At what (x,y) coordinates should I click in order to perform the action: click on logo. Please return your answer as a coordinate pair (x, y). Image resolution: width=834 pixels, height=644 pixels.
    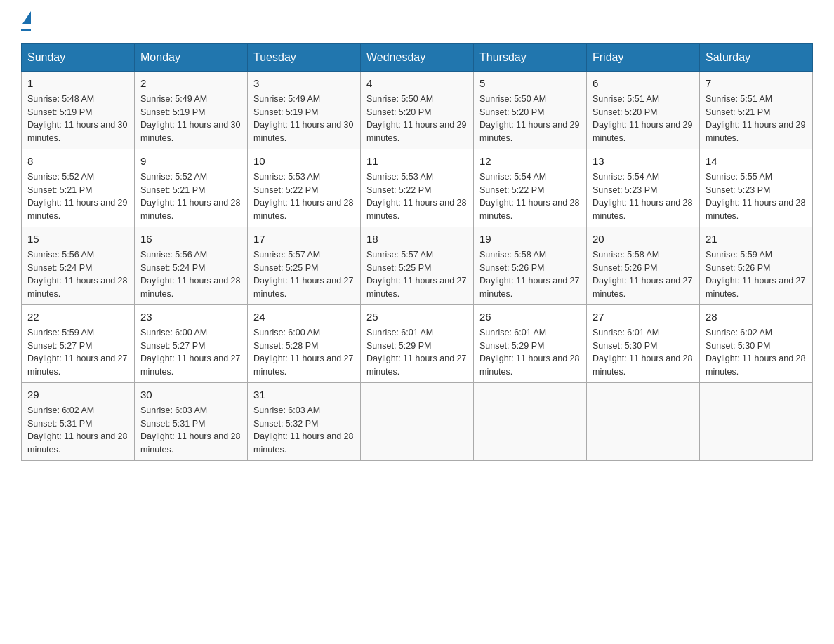
    Looking at the image, I should click on (26, 22).